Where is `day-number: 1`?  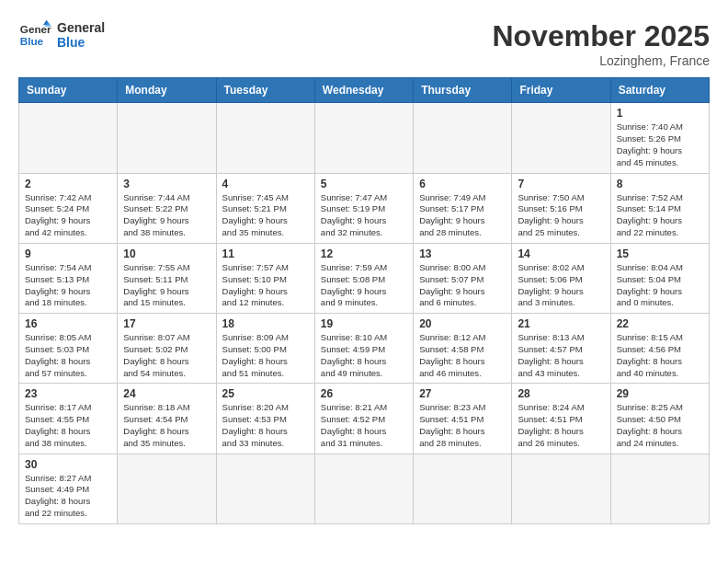
day-number: 1 is located at coordinates (660, 113).